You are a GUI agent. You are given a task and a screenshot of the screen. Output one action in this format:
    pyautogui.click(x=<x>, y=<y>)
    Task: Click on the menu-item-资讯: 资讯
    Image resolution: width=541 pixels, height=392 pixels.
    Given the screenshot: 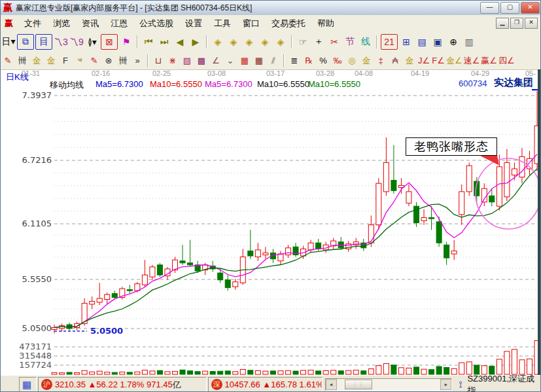 What is the action you would take?
    pyautogui.click(x=90, y=24)
    